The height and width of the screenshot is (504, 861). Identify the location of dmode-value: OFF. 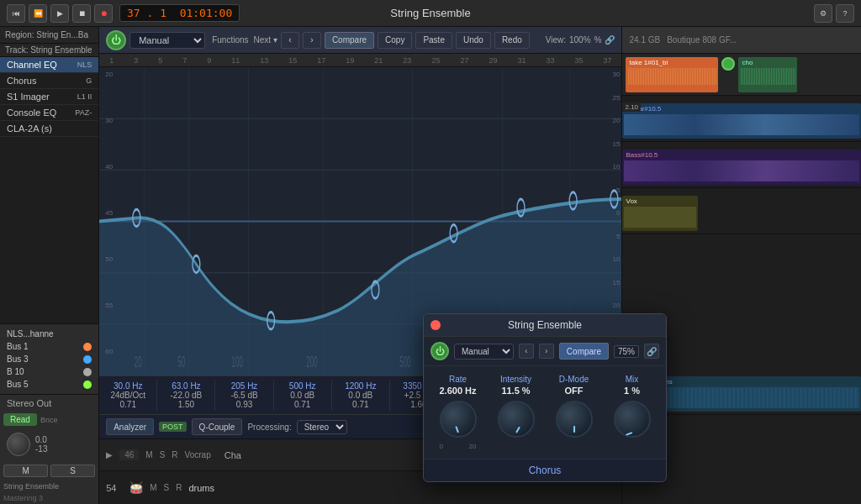
(574, 391).